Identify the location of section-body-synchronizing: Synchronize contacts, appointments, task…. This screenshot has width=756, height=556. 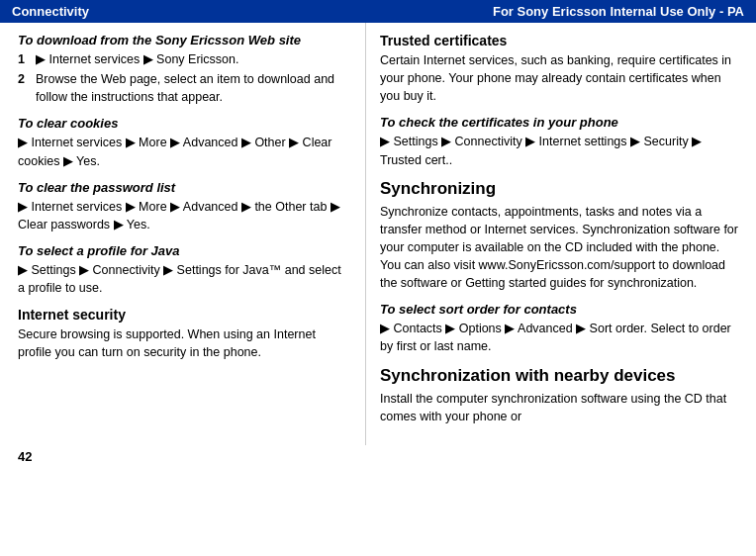
(561, 247).